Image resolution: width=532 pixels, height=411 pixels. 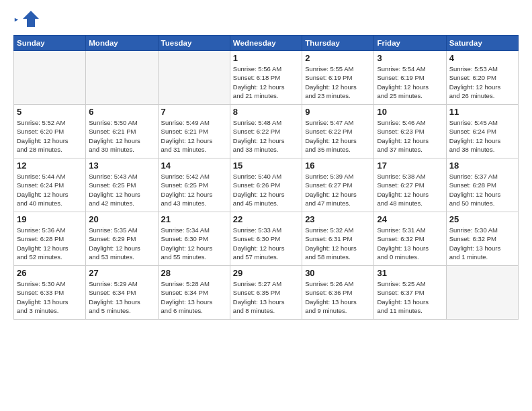 I want to click on header: ►, so click(x=266, y=20).